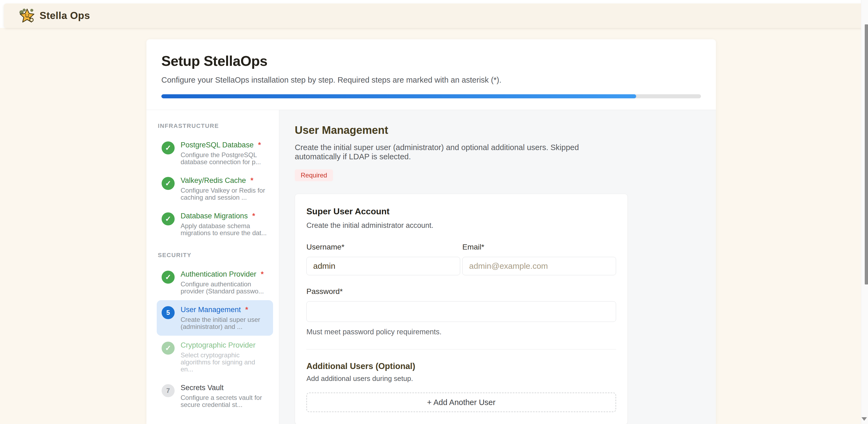 This screenshot has width=868, height=424. What do you see at coordinates (461, 350) in the screenshot?
I see `divider` at bounding box center [461, 350].